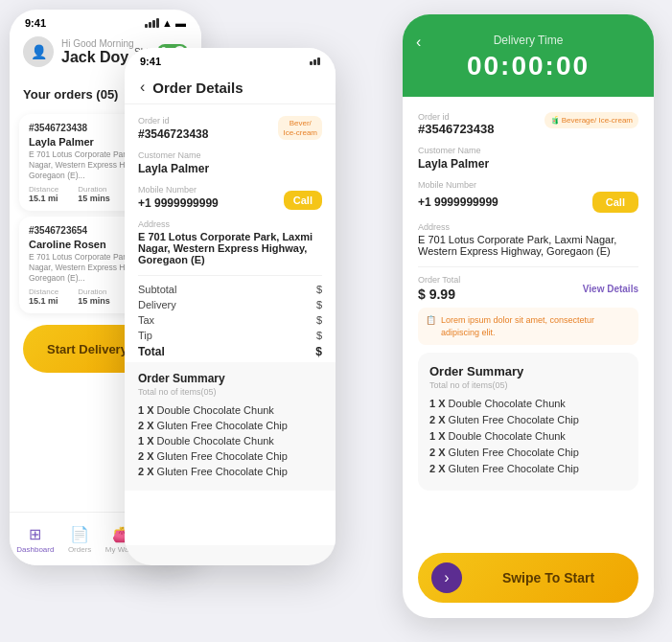 Image resolution: width=672 pixels, height=642 pixels. Describe the element at coordinates (528, 469) in the screenshot. I see `p3-item-5: 2 X Gluten Free Chocolate Chip` at that location.